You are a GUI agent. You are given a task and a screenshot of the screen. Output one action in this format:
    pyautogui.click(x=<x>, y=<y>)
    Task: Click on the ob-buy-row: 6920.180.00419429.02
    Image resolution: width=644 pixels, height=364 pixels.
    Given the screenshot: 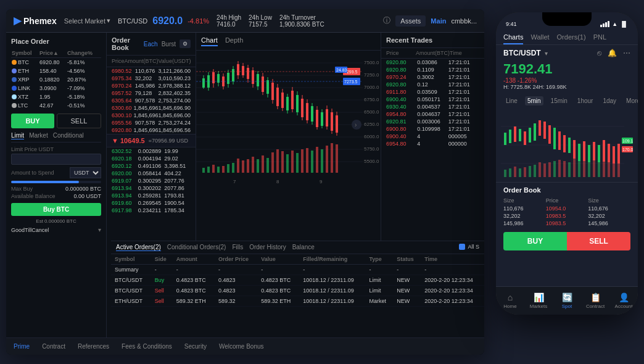 What is the action you would take?
    pyautogui.click(x=151, y=159)
    